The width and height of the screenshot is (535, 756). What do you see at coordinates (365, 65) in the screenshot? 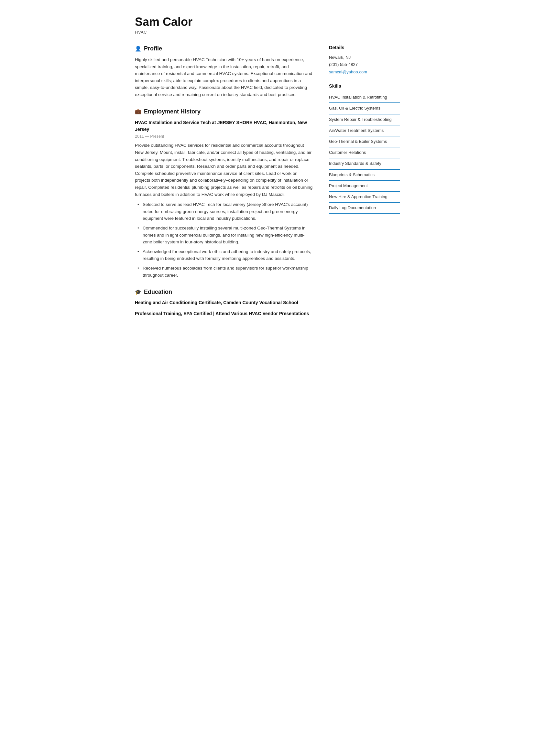
I see `details-phone: (201) 555-4827` at bounding box center [365, 65].